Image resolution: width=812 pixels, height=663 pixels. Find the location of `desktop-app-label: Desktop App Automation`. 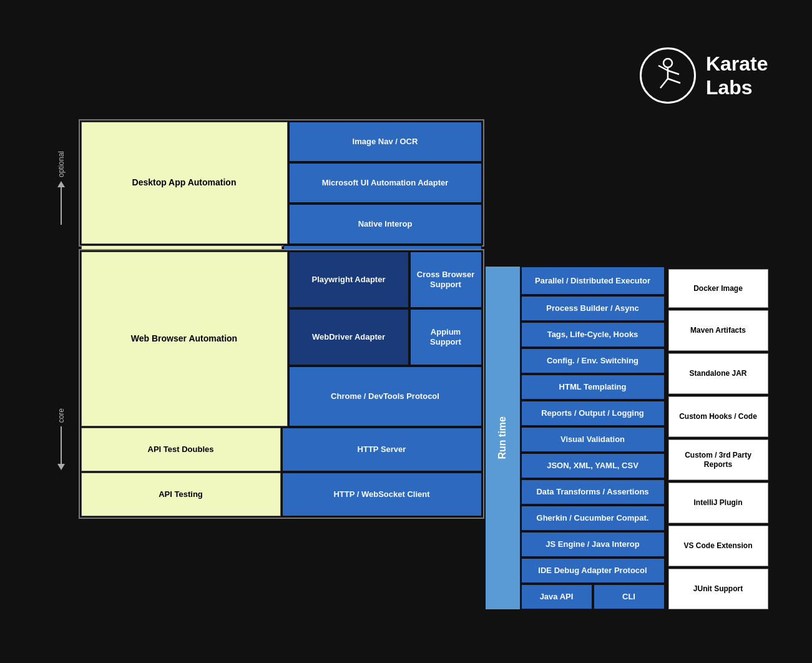

desktop-app-label: Desktop App Automation is located at coordinates (185, 183).